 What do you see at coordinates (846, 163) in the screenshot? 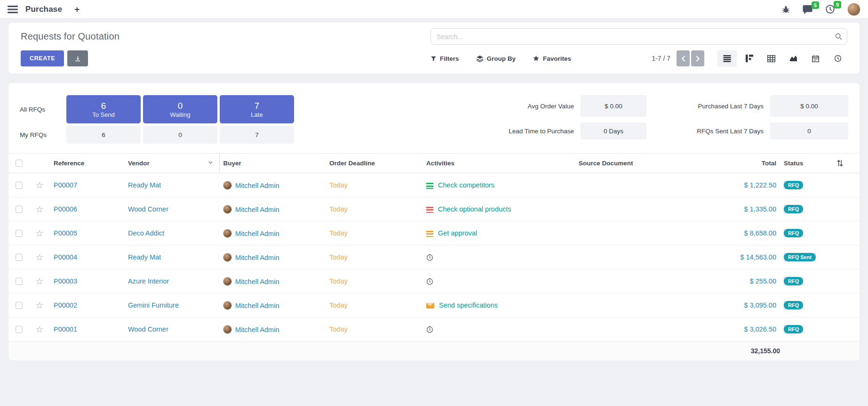
I see `optional-columns-button` at bounding box center [846, 163].